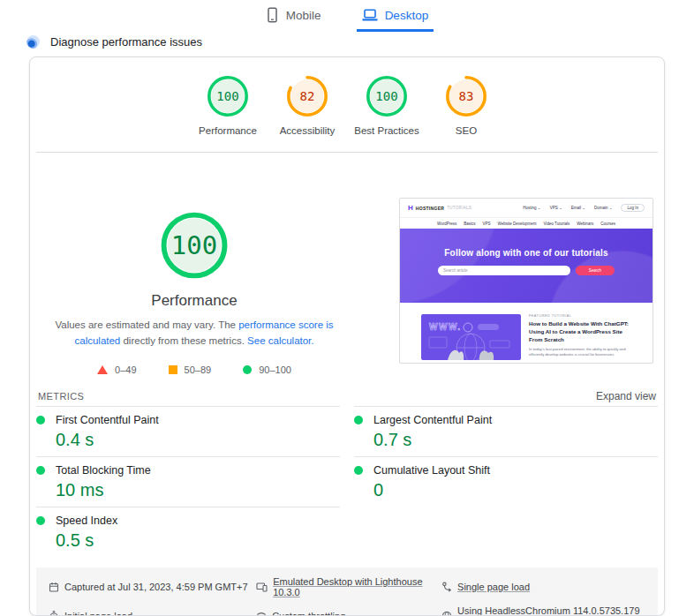 The height and width of the screenshot is (616, 694). What do you see at coordinates (432, 470) in the screenshot?
I see `metric-cls-name: Cumulative Layout Shift` at bounding box center [432, 470].